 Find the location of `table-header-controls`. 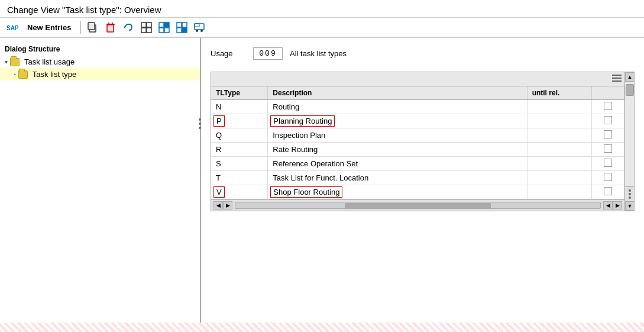

table-header-controls is located at coordinates (418, 79).